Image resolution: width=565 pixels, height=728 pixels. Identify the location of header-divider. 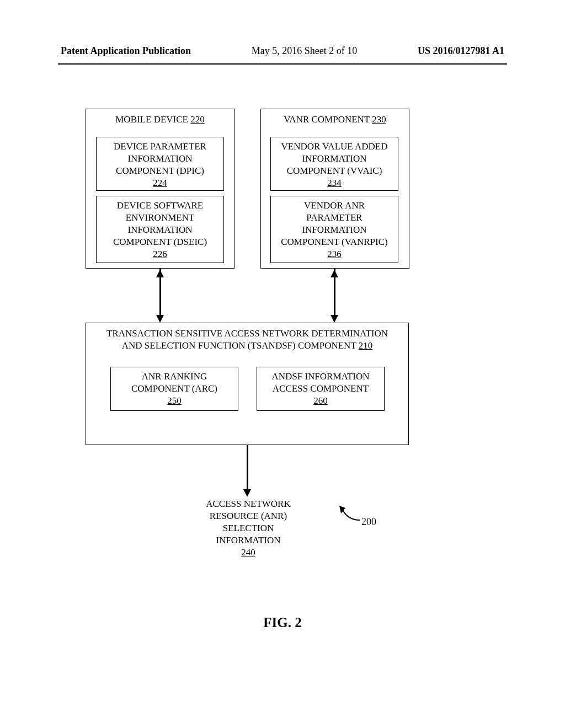
(282, 64).